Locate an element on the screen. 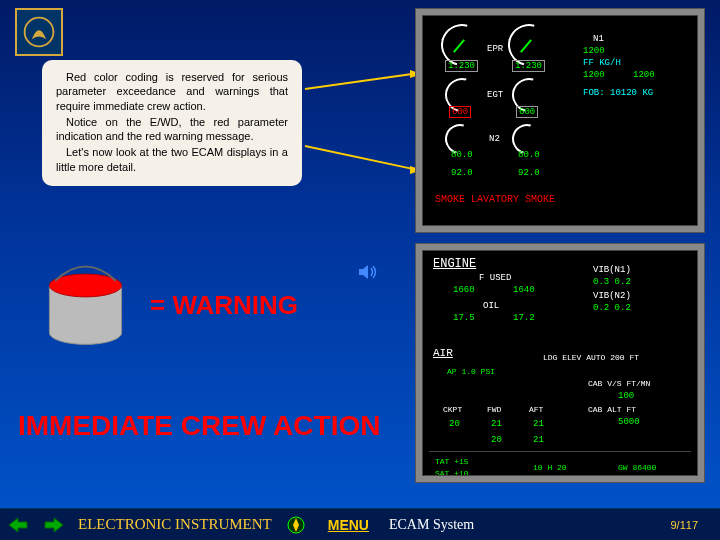  ff-val-1b: 1200 is located at coordinates (594, 75).